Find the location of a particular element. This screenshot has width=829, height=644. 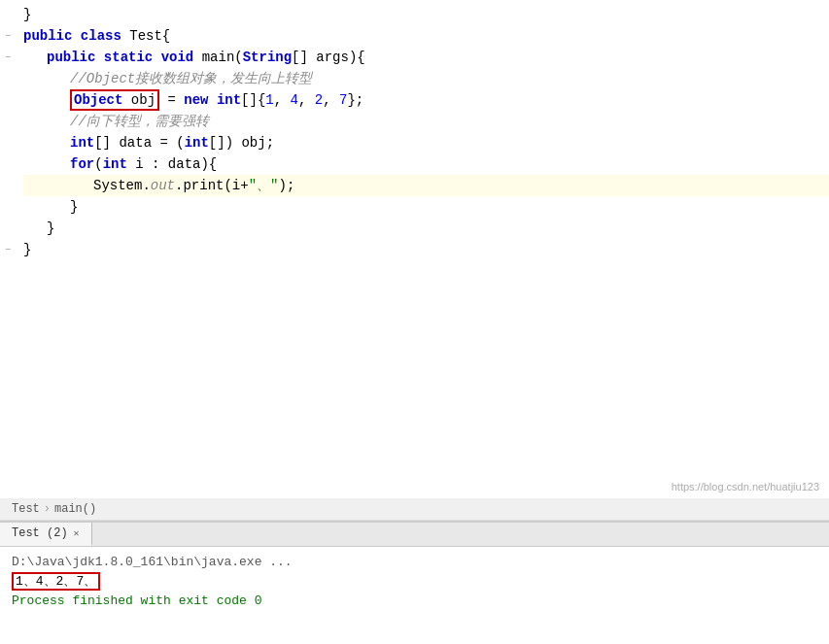

code-line-7: int[] data = (int[]) obj; is located at coordinates (426, 143).